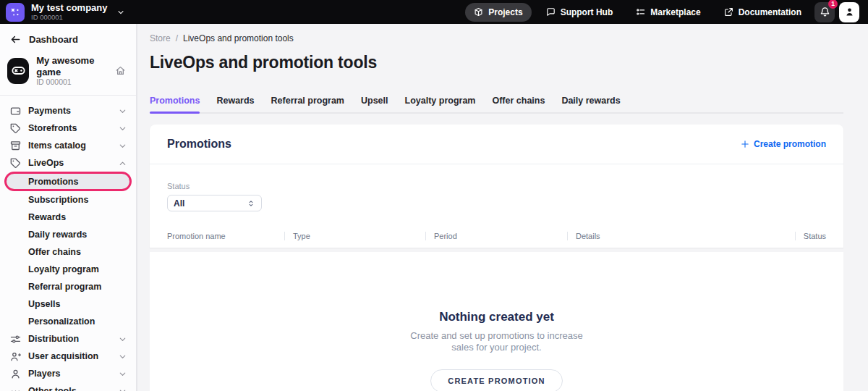 This screenshot has width=868, height=391. What do you see at coordinates (587, 12) in the screenshot?
I see `topbar-nav-label: Support Hub` at bounding box center [587, 12].